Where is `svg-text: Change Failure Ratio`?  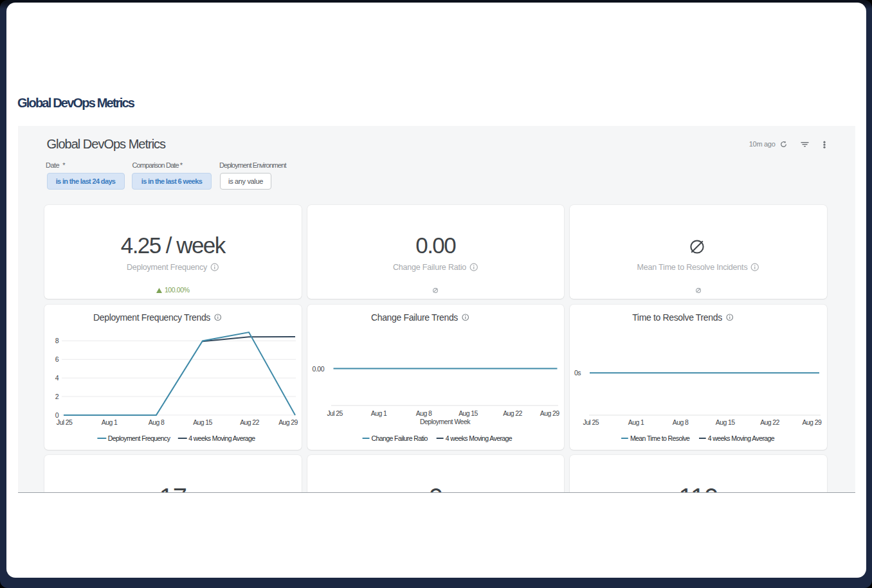
svg-text: Change Failure Ratio is located at coordinates (399, 438).